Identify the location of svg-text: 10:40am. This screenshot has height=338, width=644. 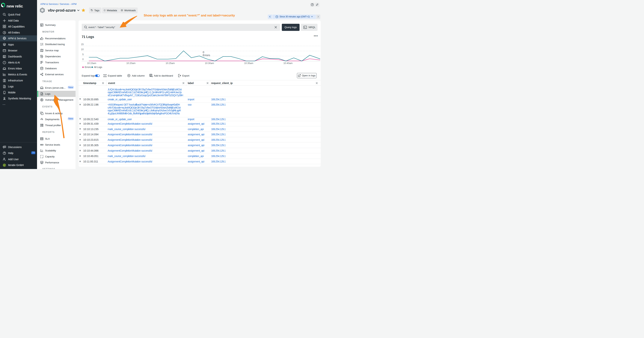
(288, 63).